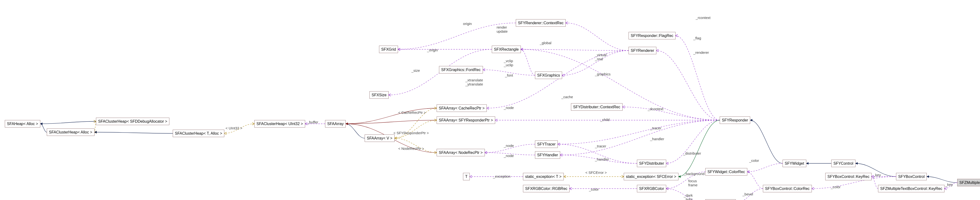 The image size is (980, 200). Describe the element at coordinates (510, 154) in the screenshot. I see `edge-n20-n12` at that location.